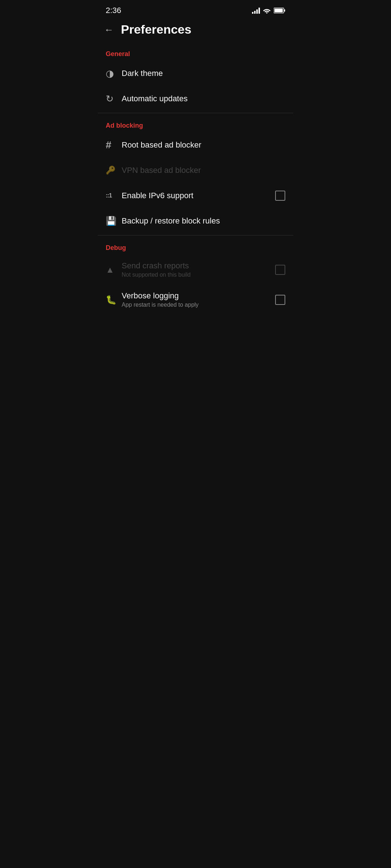 The width and height of the screenshot is (391, 868). I want to click on pref-sublabel-verbose-logging: App restart is needed to apply, so click(198, 305).